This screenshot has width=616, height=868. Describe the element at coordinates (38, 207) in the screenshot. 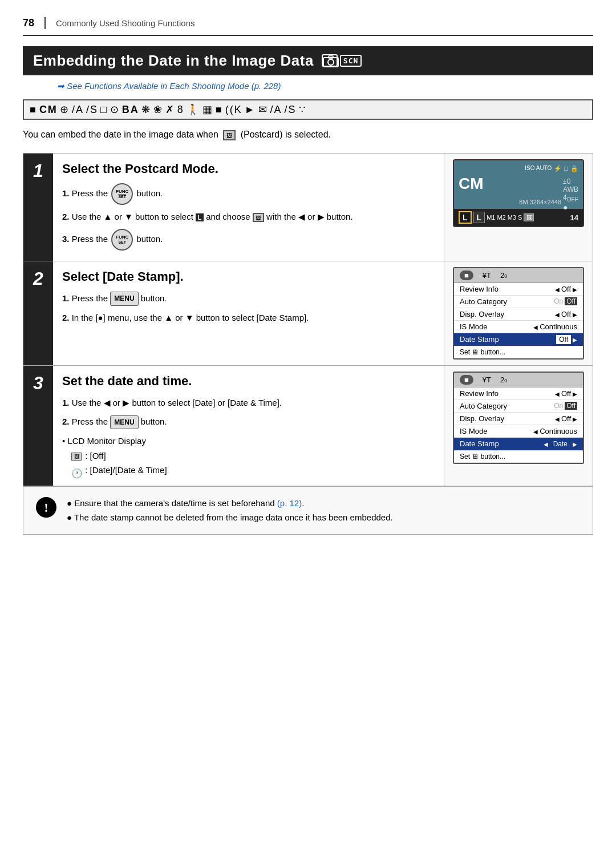

I see `step-1-number: 1` at that location.